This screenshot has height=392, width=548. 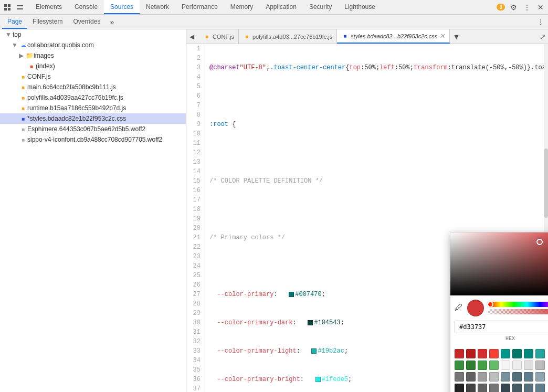 I want to click on alpha-slider, so click(x=518, y=312).